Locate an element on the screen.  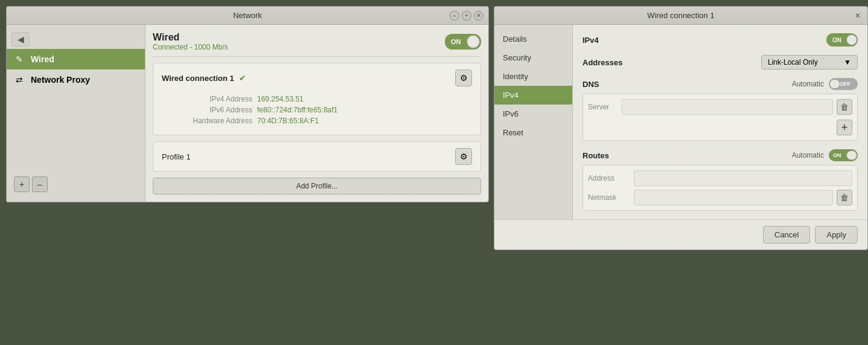
wired-header: Wired Connected - 1000 Mb/s ON is located at coordinates (317, 45).